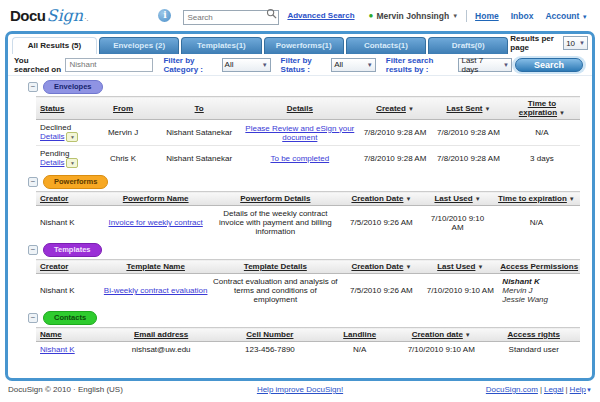 This screenshot has height=402, width=600. I want to click on tab-envelopes: Envelopes (2), so click(139, 46).